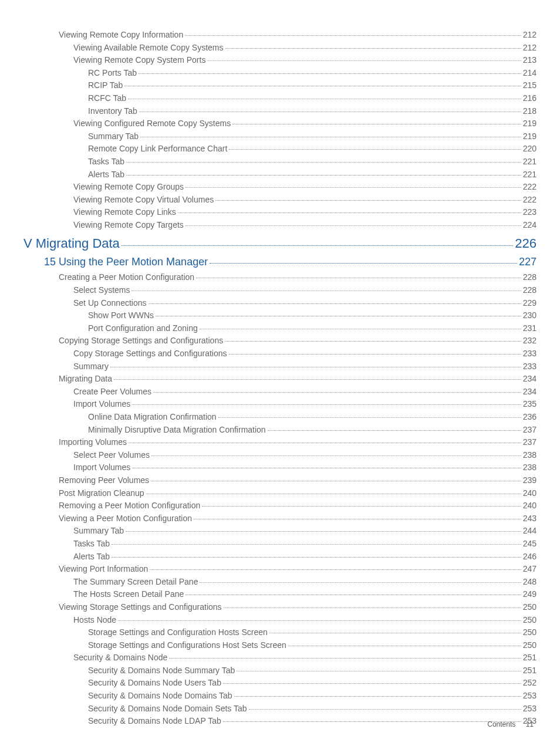 Image resolution: width=560 pixels, height=746 pixels. Describe the element at coordinates (280, 124) in the screenshot. I see `toc-entry: Viewing Configured Remote Copy Systems21…` at that location.